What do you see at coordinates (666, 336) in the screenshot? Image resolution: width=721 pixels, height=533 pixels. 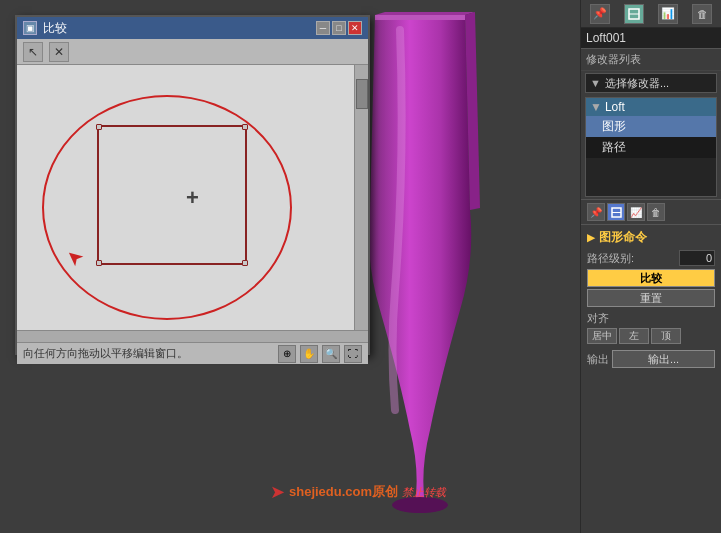 I see `align-top-btn: 顶` at bounding box center [666, 336].